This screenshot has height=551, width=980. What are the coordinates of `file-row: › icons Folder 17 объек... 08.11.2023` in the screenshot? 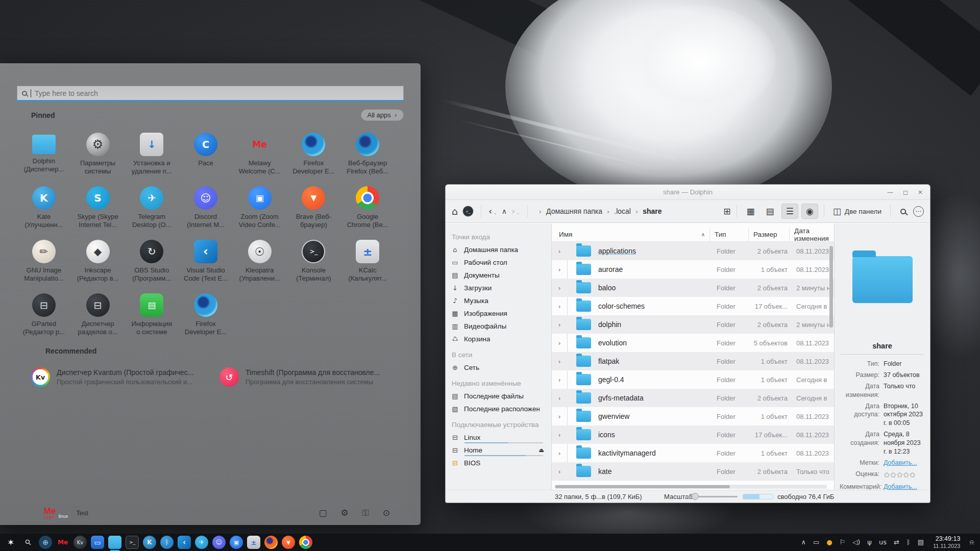 It's located at (693, 435).